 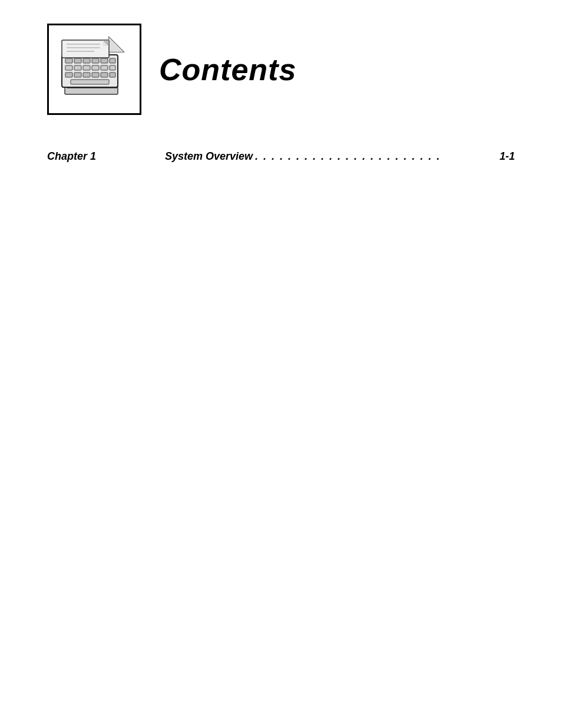 What do you see at coordinates (94, 70) in the screenshot?
I see `keyboard-book-icon` at bounding box center [94, 70].